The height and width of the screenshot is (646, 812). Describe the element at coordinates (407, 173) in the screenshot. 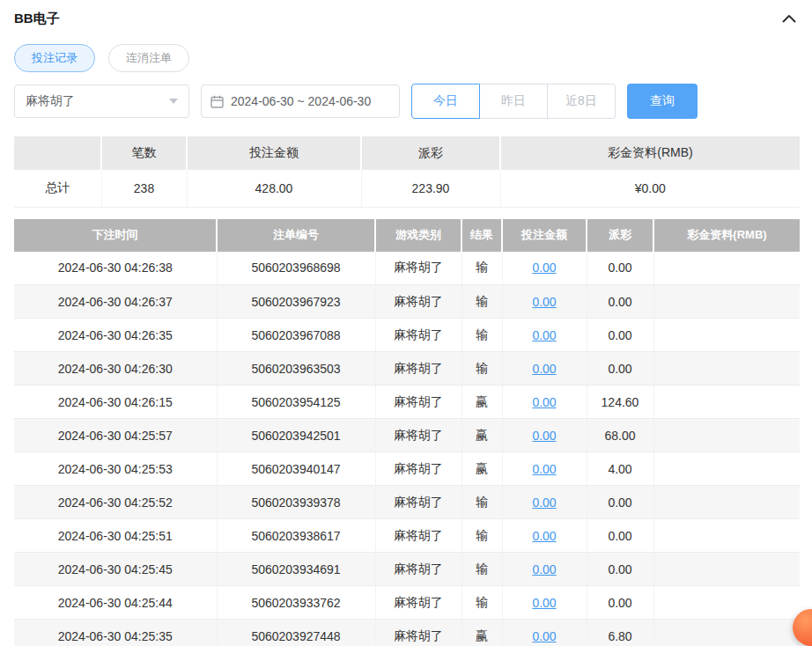

I see `summary-table: 笔数 投注金额 派彩 彩金资料(RMB) 总计 238 428.00 223.9…` at that location.